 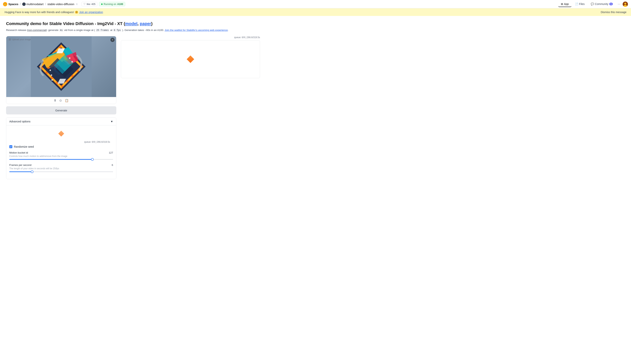 What do you see at coordinates (11, 147) in the screenshot?
I see `randomize-seed-checkbox` at bounding box center [11, 147].